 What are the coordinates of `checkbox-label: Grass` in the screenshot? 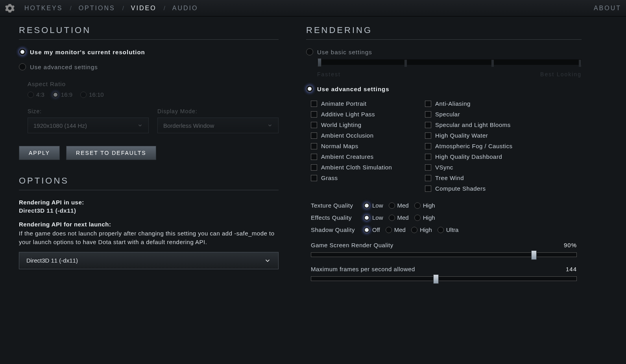 It's located at (330, 178).